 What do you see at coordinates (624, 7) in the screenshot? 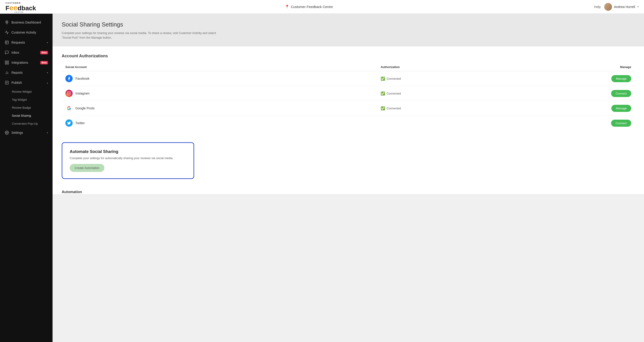
I see `user-name: Andrew Hurrell` at bounding box center [624, 7].